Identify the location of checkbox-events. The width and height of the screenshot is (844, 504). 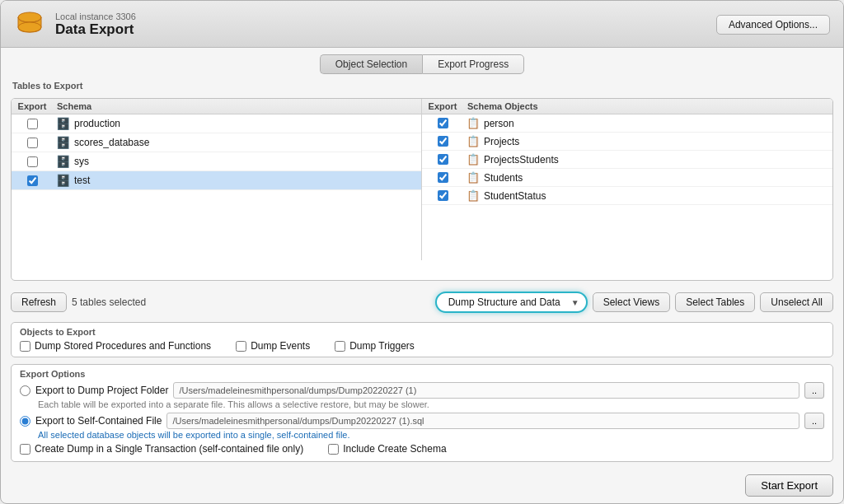
(241, 346).